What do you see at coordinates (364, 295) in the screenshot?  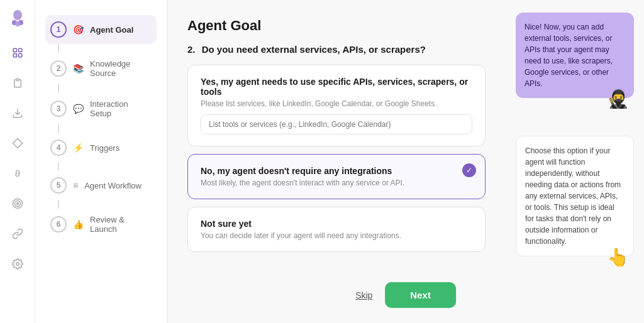 I see `skip-button: Skip` at bounding box center [364, 295].